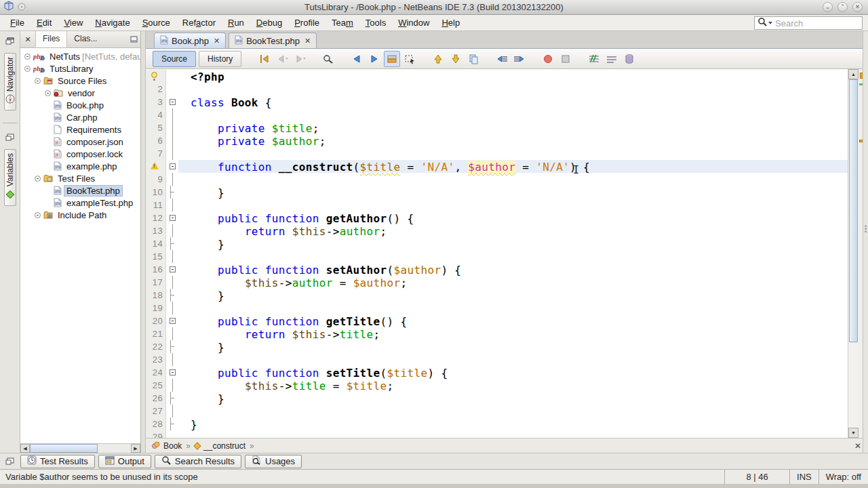 The height and width of the screenshot is (488, 868). What do you see at coordinates (496, 115) in the screenshot?
I see `code-line-4: 4` at bounding box center [496, 115].